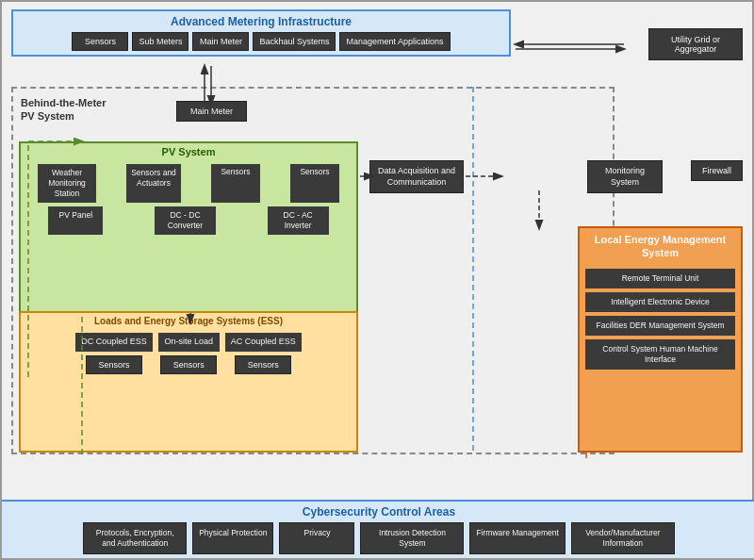  What do you see at coordinates (188, 200) in the screenshot?
I see `pv-inner: Weather Monitoring Station Sensors and A…` at bounding box center [188, 200].